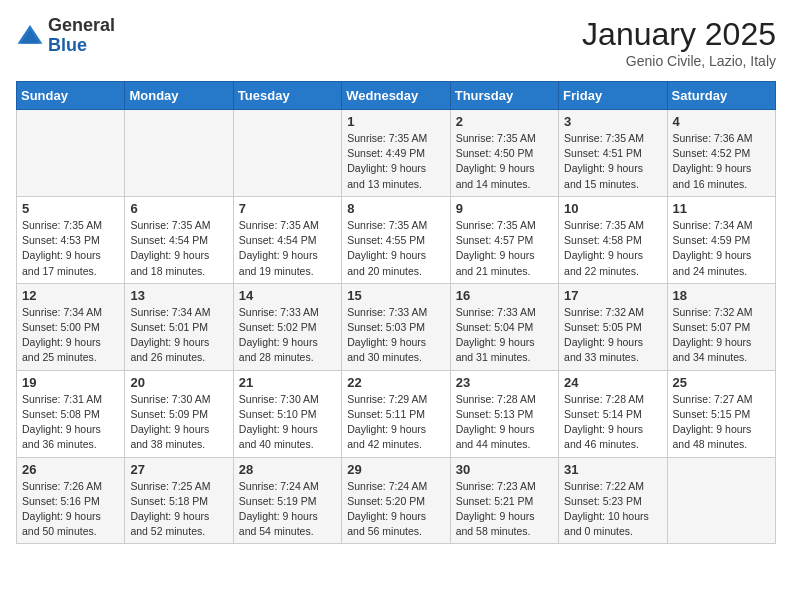  I want to click on day-number: 11, so click(722, 208).